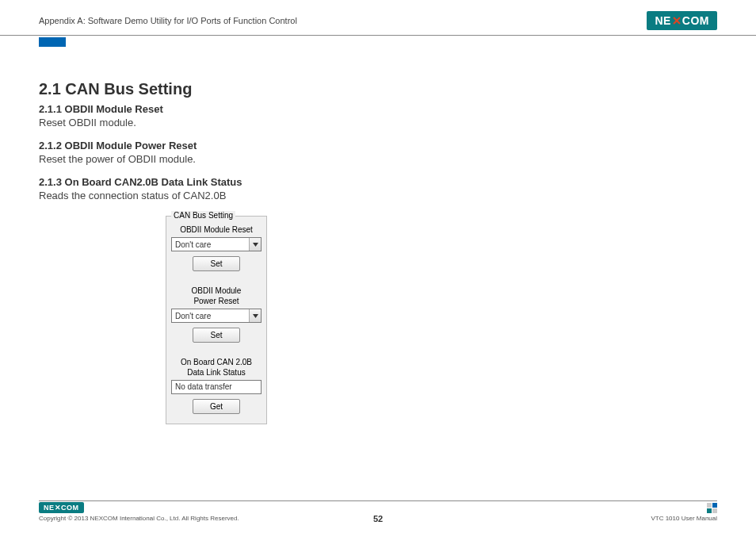 Image resolution: width=756 pixels, height=533 pixels. What do you see at coordinates (52, 42) in the screenshot?
I see `blue-tab-marker` at bounding box center [52, 42].